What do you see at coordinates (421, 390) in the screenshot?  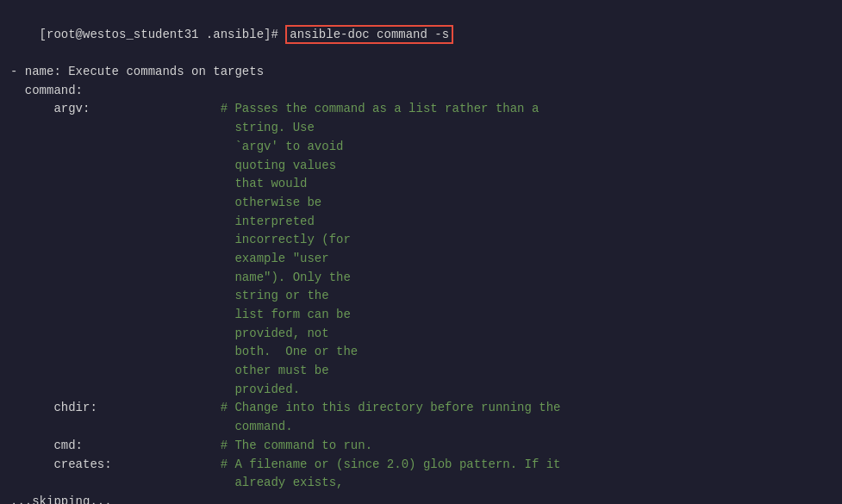 I see `output-line-18: provided.` at bounding box center [421, 390].